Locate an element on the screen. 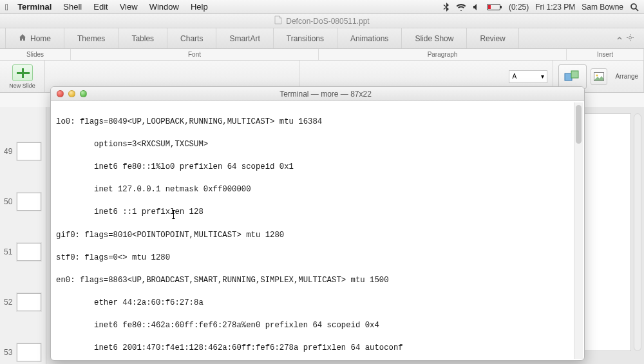 This screenshot has width=644, height=364. menu-view: View is located at coordinates (129, 6).